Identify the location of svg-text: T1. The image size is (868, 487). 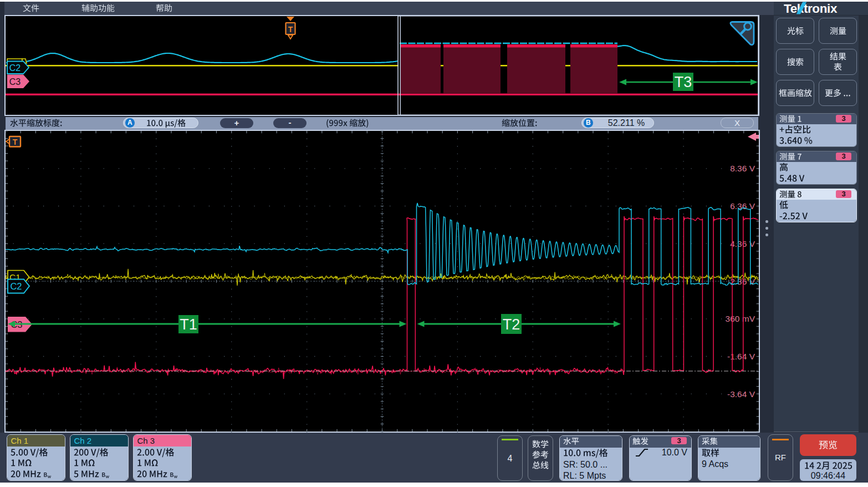
(188, 324).